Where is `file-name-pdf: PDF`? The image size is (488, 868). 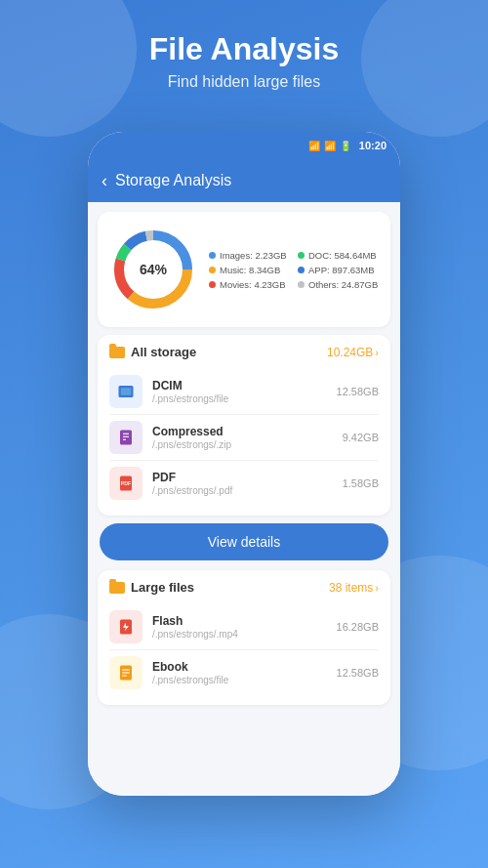 file-name-pdf: PDF is located at coordinates (242, 477).